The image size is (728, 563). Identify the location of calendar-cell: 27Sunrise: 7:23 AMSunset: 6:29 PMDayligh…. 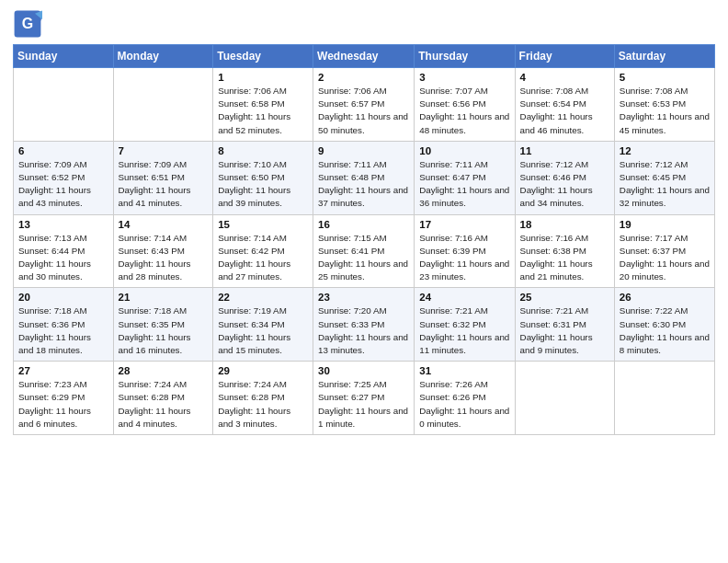
(64, 398).